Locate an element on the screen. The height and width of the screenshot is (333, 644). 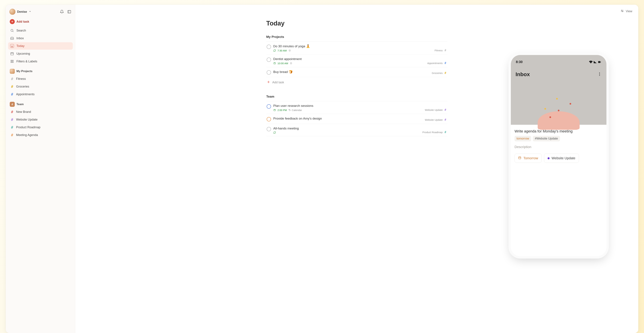
task-row: Plan user research sessions 2:00 PM Cale… is located at coordinates (357, 108).